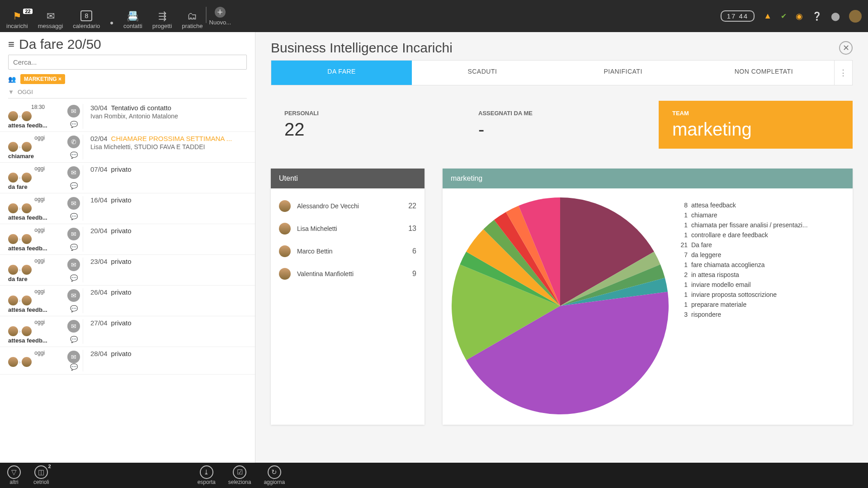  Describe the element at coordinates (36, 107) in the screenshot. I see `task-time: 18:30` at that location.